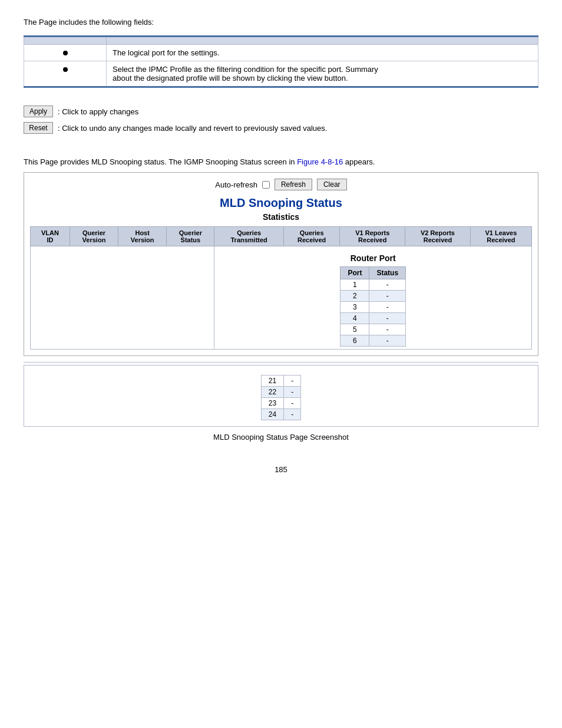 The image size is (562, 728). What do you see at coordinates (323, 74) in the screenshot?
I see `field-desc-2: Select the IPMC Profile as the filtering…` at bounding box center [323, 74].